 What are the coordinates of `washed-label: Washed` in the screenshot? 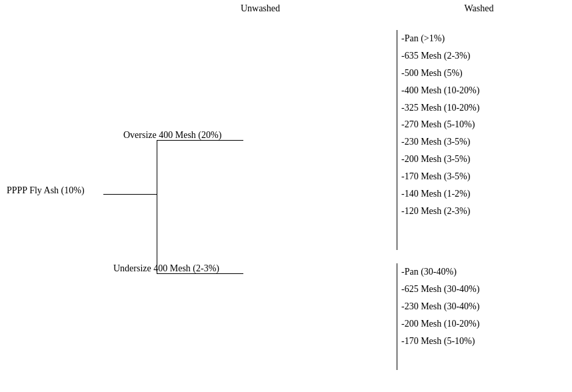 It's located at (479, 8).